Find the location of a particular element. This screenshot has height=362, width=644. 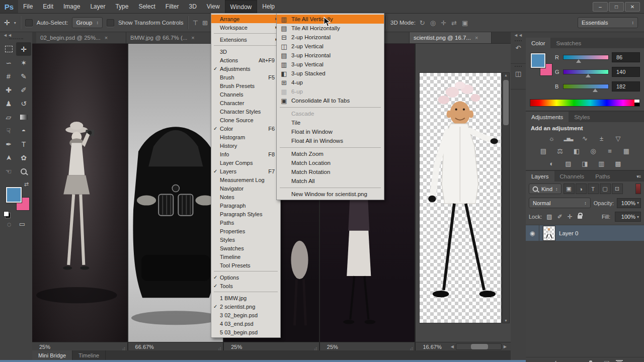

properties-panel-button: ◫ is located at coordinates (518, 76).